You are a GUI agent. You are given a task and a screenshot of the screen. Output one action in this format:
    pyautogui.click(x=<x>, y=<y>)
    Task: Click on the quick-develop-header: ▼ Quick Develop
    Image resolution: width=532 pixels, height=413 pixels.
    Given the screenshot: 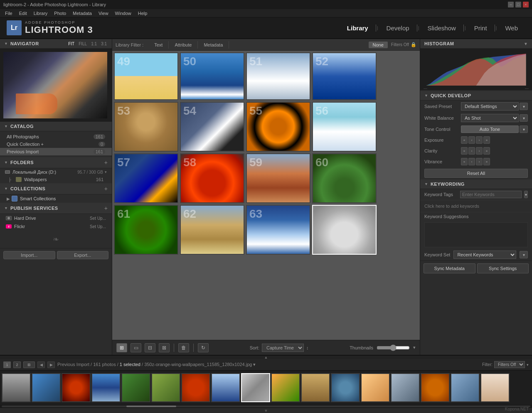 What is the action you would take?
    pyautogui.click(x=476, y=96)
    